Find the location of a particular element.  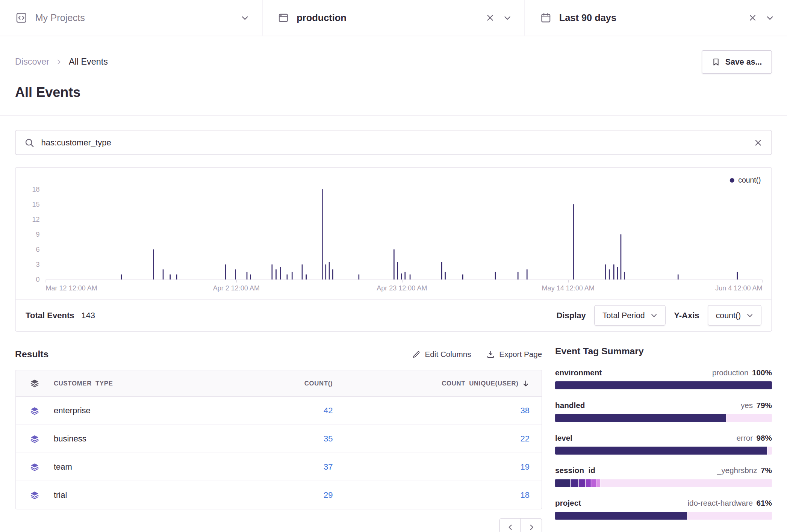

count-cell: 35 is located at coordinates (283, 439).